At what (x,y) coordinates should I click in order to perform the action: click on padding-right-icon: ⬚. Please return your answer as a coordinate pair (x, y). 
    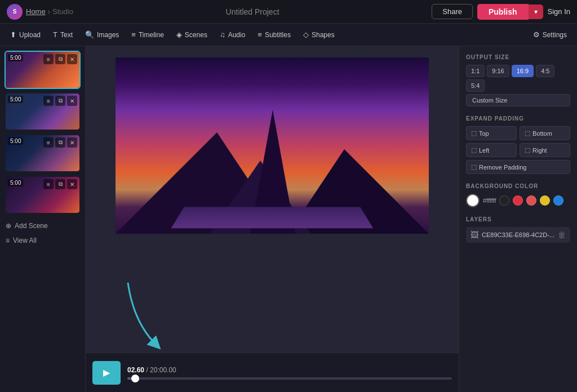
    Looking at the image, I should click on (527, 150).